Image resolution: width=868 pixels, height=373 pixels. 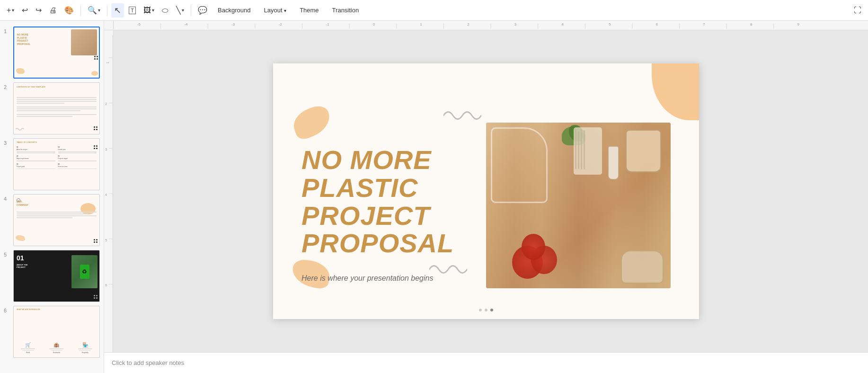 I want to click on slide-item: 2 CONTENTS OF THIS TEMPLATE, so click(x=52, y=108).